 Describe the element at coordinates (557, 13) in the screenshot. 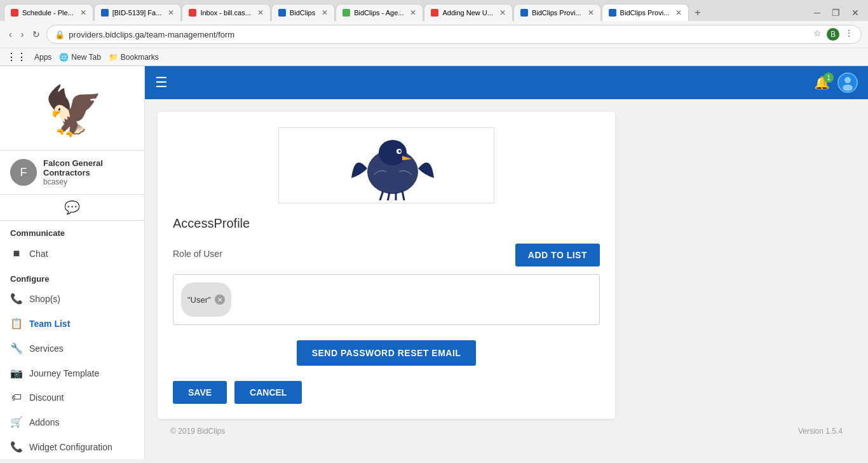

I see `tab-title-6: BidClips Provi...` at that location.